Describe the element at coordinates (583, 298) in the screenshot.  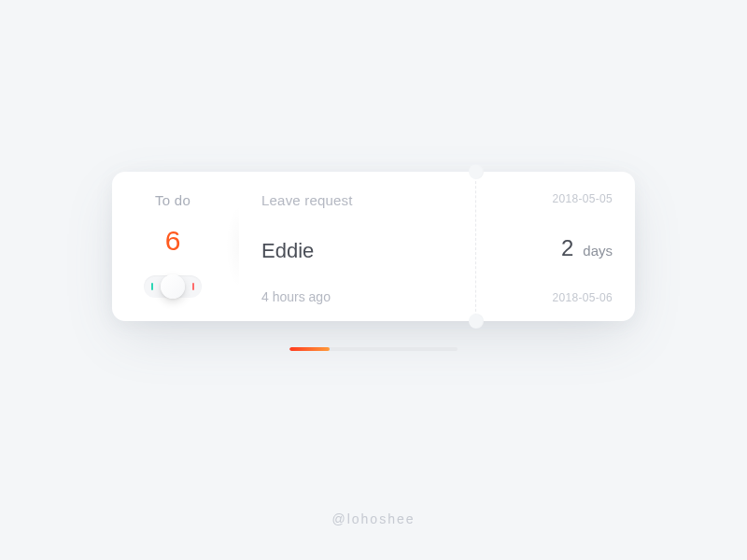
I see `end-date: 2018-05-06` at that location.